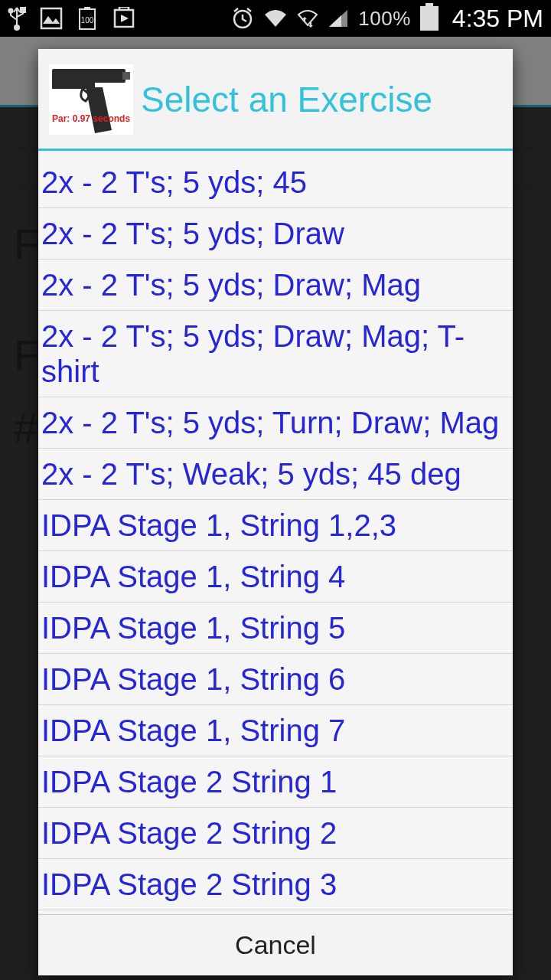 The width and height of the screenshot is (551, 980). Describe the element at coordinates (276, 285) in the screenshot. I see `list-item: 2x - 2 T's; 5 yds; Draw; Mag` at that location.